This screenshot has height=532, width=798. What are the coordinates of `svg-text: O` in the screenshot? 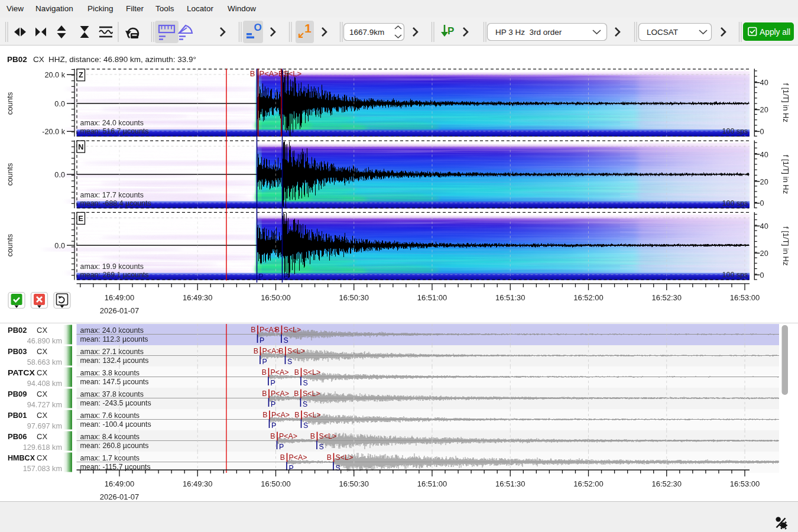 It's located at (258, 27).